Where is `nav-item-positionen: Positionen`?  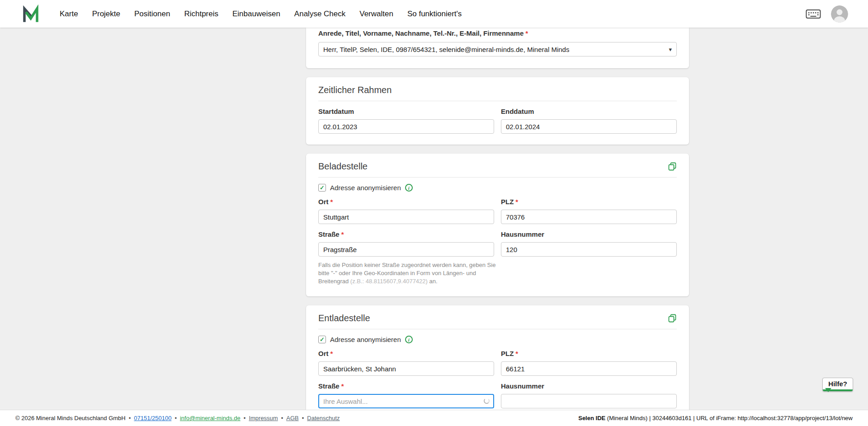
nav-item-positionen: Positionen is located at coordinates (152, 14).